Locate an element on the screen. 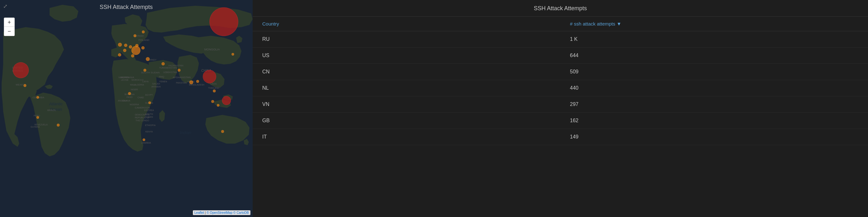  svg-text: Atlantic is located at coordinates (56, 104).